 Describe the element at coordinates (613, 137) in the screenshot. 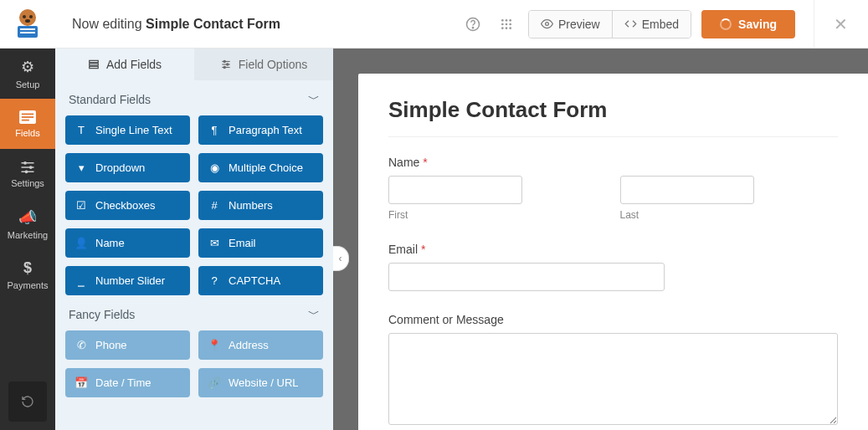

I see `title-divider` at that location.